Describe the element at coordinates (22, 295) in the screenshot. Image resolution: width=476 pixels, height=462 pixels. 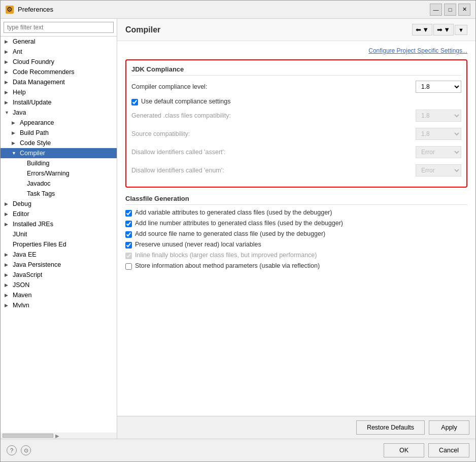
I see `tree-item-label: Maven` at that location.